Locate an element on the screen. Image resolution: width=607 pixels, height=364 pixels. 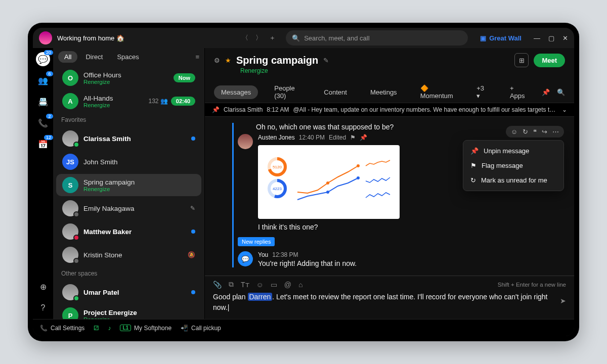
sidebar-item: SSpring campaignRenergize is located at coordinates (128, 185).